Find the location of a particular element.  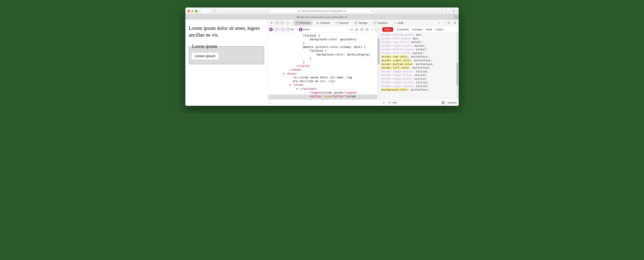

inspect-element-button is located at coordinates (288, 23).